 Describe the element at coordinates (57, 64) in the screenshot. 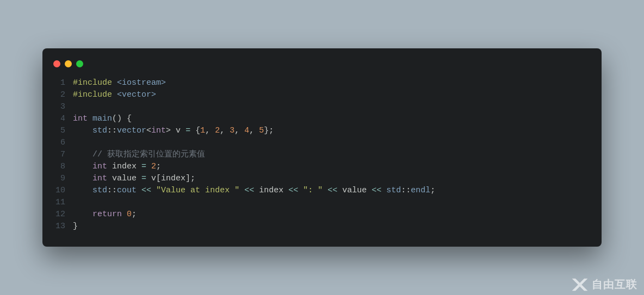

I see `close-icon` at that location.